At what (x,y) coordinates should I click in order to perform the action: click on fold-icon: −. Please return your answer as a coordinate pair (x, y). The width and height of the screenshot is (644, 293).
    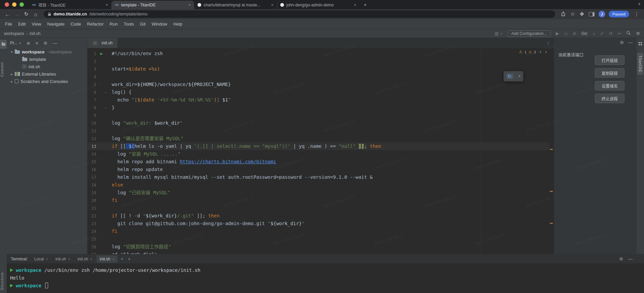
    Looking at the image, I should click on (102, 92).